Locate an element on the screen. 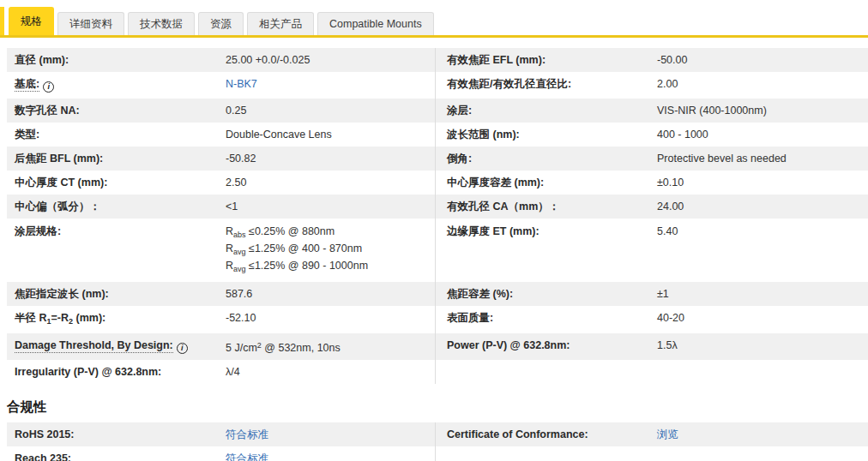  spec-label-text: 基底: is located at coordinates (27, 85).